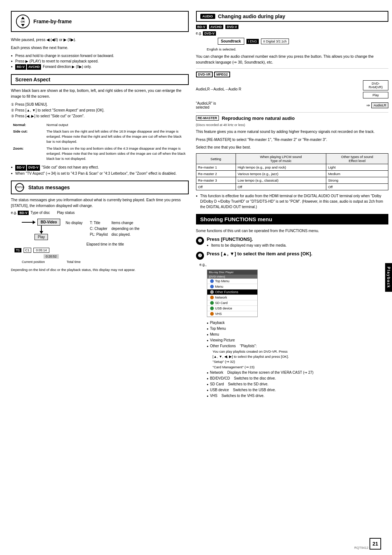 The width and height of the screenshot is (392, 555). Describe the element at coordinates (357, 159) in the screenshot. I see `th-other: Other types of soundEffect level` at that location.